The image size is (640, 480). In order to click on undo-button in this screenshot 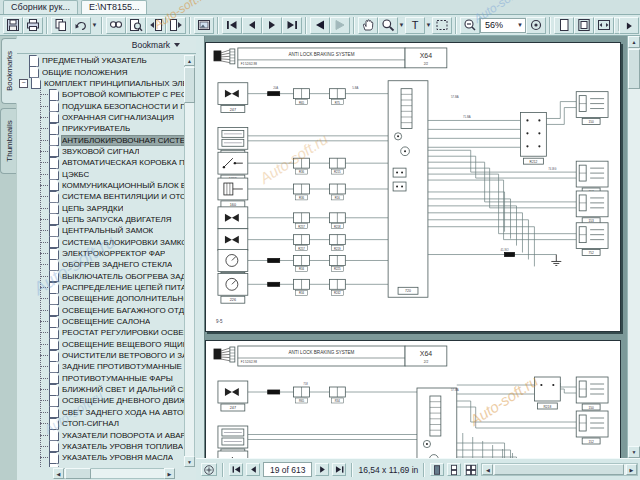, I will do `click(81, 26)`.